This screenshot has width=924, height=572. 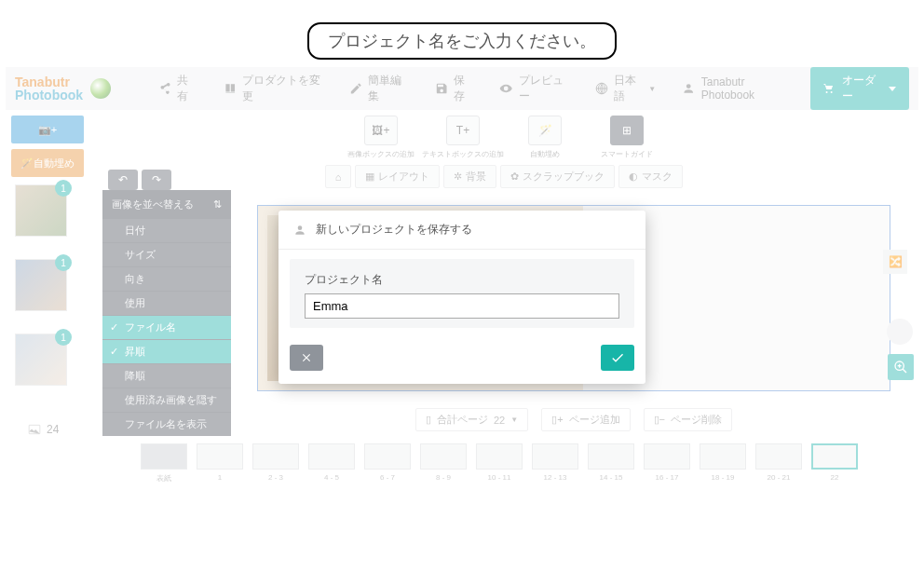 I want to click on page-strip: 表紙 1 2 - 3 4 - 5 6 - 7 8 - 9 10 - 11 12 …, so click(x=499, y=467).